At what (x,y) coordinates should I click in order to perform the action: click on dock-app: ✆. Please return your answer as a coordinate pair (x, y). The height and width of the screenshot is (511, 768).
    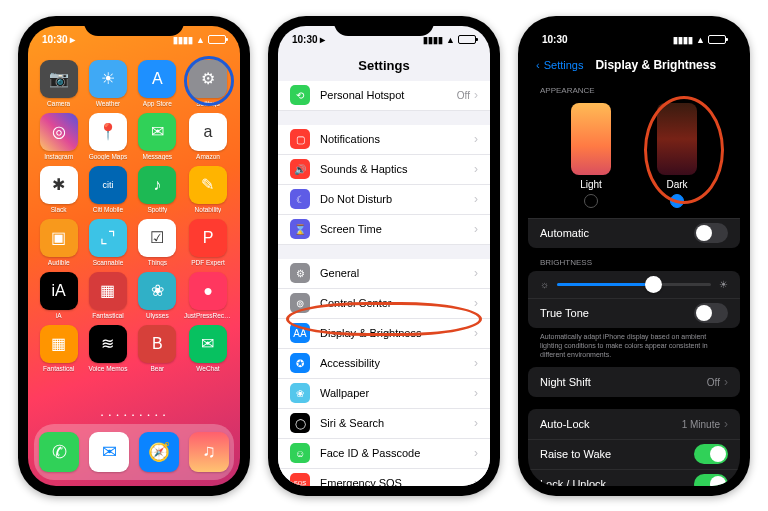
    Looking at the image, I should click on (59, 452).